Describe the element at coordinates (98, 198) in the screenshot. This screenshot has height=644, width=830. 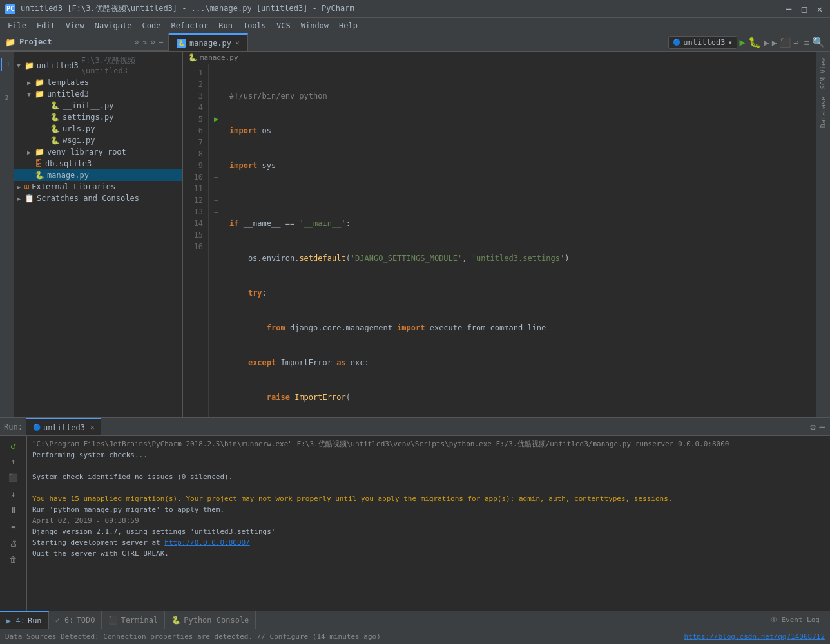
I see `tree-scratches: ▶ 📋 Scratches and Consoles` at that location.